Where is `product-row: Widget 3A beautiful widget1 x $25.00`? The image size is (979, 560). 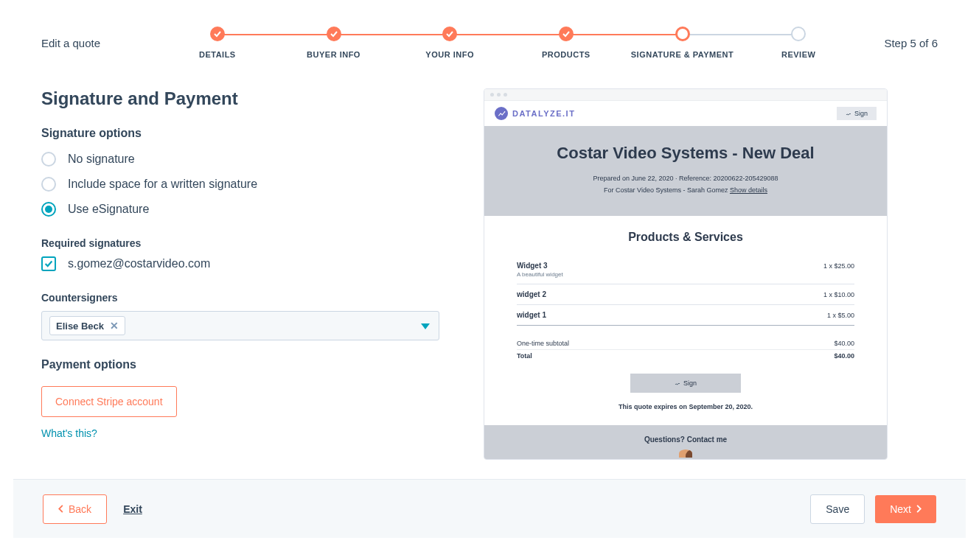 product-row: Widget 3A beautiful widget1 x $25.00 is located at coordinates (686, 270).